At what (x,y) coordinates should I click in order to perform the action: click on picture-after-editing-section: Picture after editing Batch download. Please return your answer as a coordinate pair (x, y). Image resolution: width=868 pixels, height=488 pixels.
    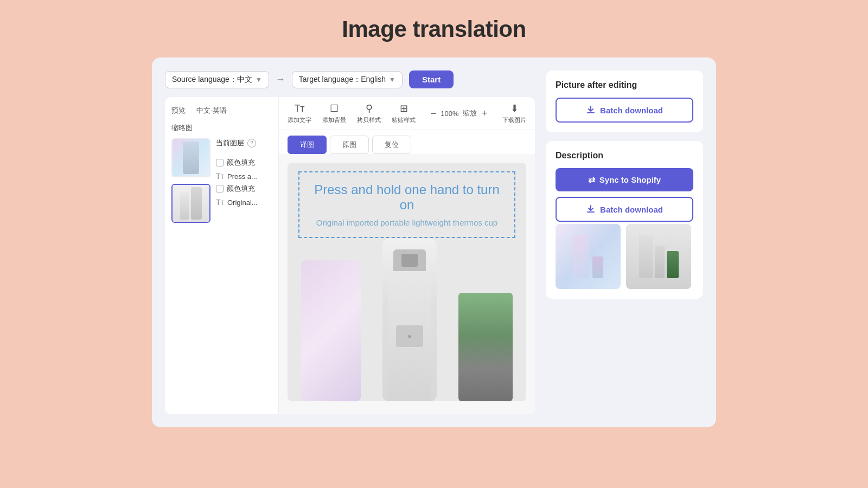
    Looking at the image, I should click on (624, 101).